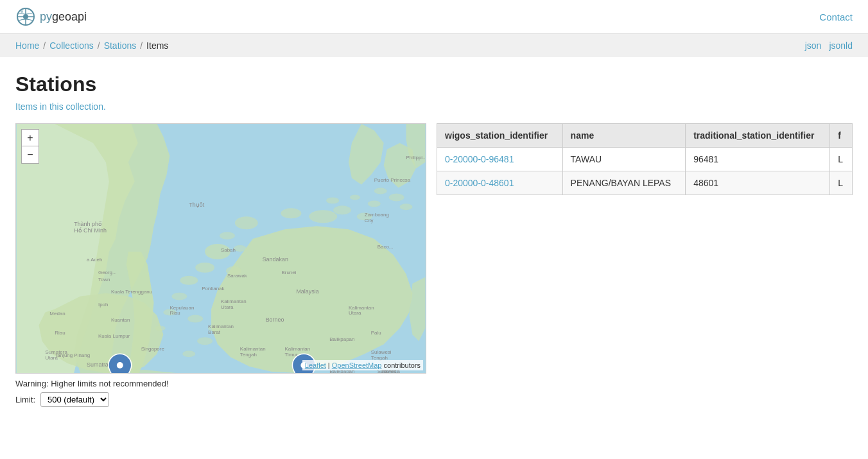 The image size is (868, 459). I want to click on svg-text: Sumatra, so click(98, 365).